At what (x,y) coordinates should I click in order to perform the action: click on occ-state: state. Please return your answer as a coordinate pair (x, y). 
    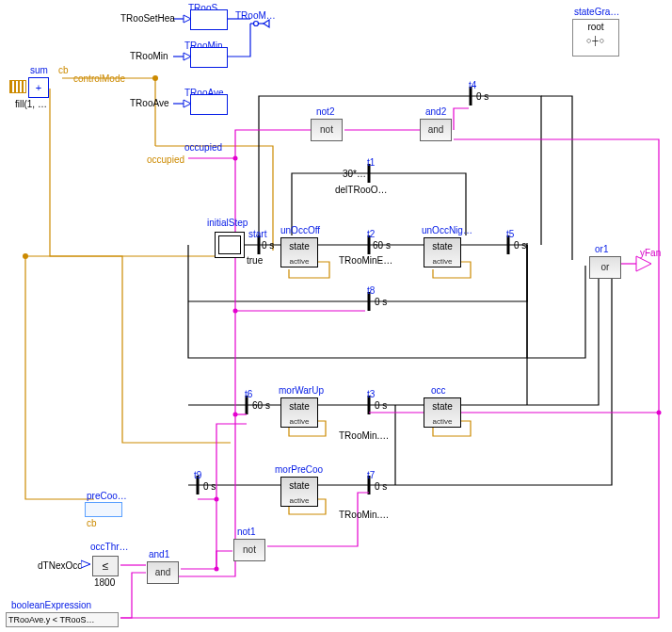
    Looking at the image, I should click on (442, 407).